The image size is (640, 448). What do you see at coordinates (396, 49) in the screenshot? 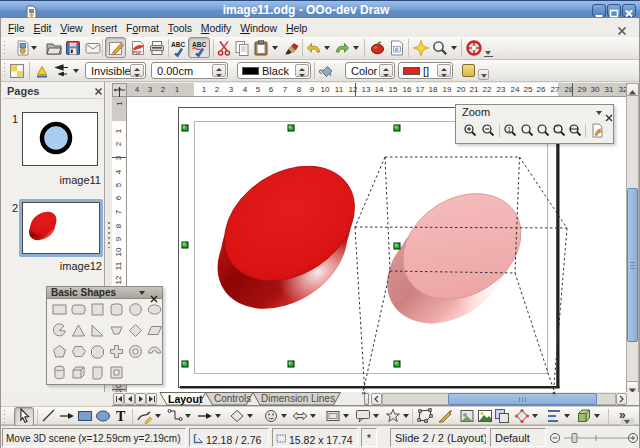
I see `svg-text: a` at bounding box center [396, 49].